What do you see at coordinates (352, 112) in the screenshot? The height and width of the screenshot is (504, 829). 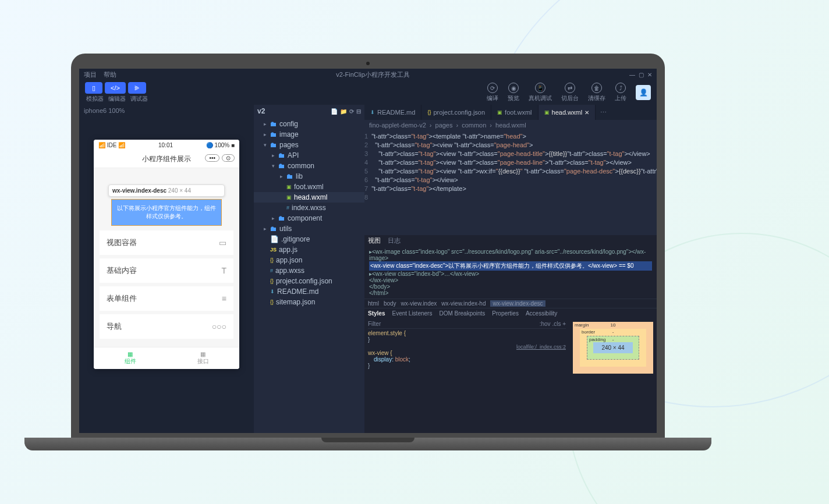 I see `refresh-icon: ⟳` at bounding box center [352, 112].